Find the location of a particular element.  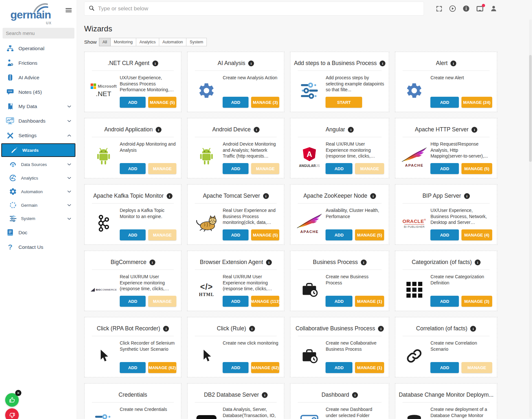

play-circle-icon is located at coordinates (452, 8).